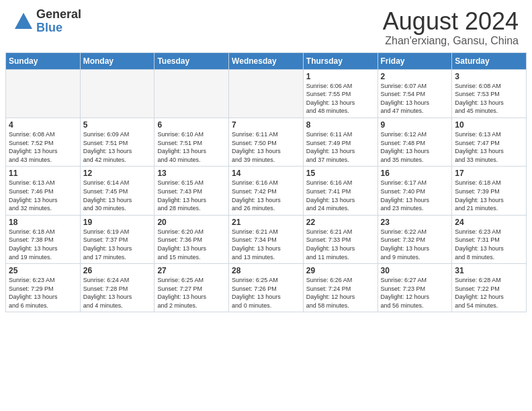 The width and height of the screenshot is (532, 411). Describe the element at coordinates (191, 195) in the screenshot. I see `day-info: Sunrise: 6:15 AM Sunset: 7:43 PM Dayligh…` at that location.